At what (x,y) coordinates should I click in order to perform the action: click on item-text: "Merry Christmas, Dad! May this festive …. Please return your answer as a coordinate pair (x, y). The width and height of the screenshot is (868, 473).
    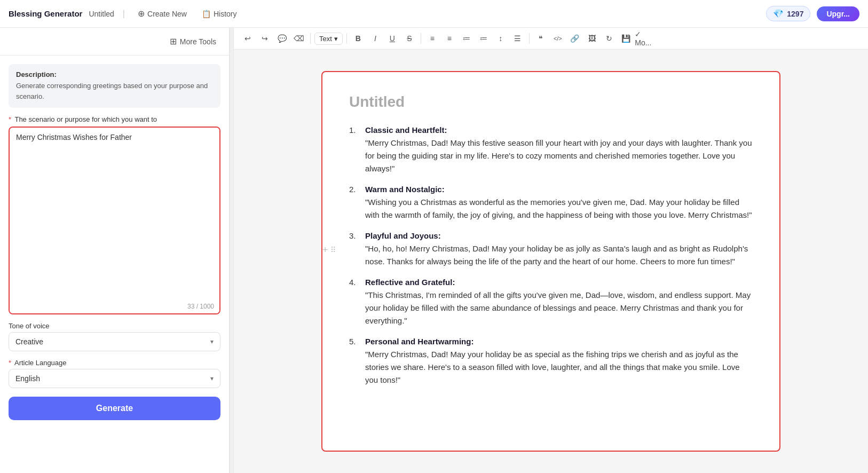
    Looking at the image, I should click on (559, 156).